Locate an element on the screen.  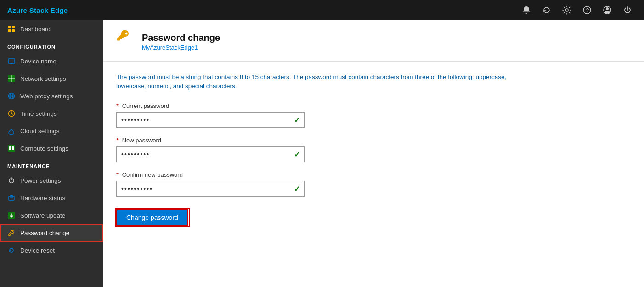
sidebar-item-cloud-settings: Cloud settings is located at coordinates (51, 131).